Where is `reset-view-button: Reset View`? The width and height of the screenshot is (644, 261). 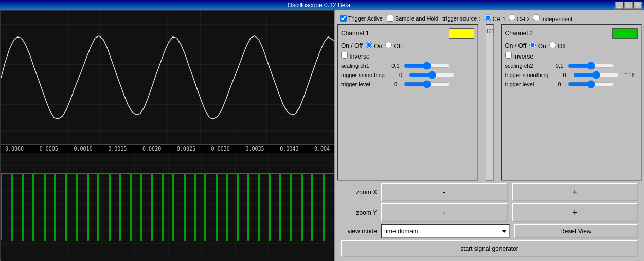
reset-view-button: Reset View is located at coordinates (576, 231).